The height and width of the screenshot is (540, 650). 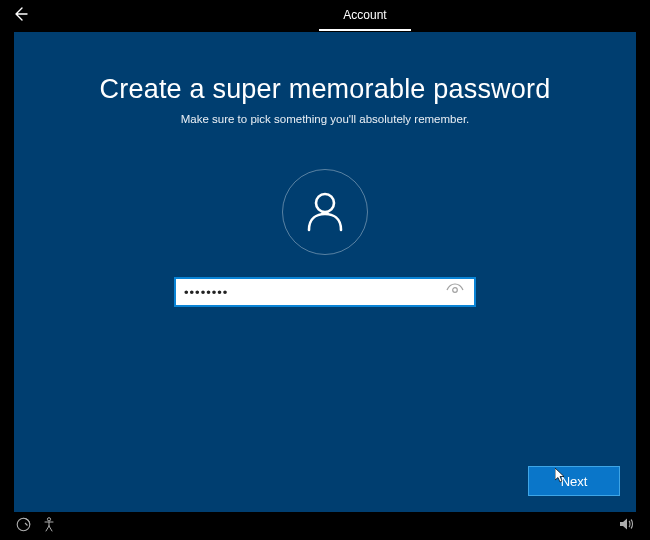 I want to click on user-avatar, so click(x=325, y=212).